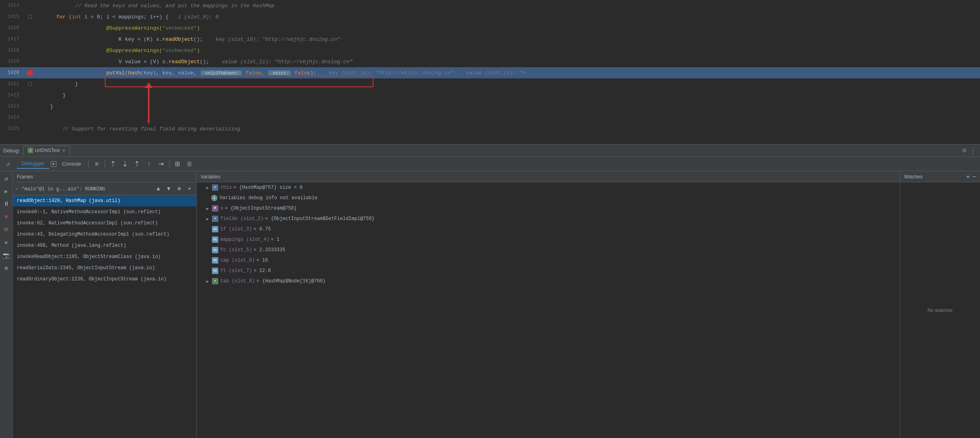 The image size is (980, 438). Describe the element at coordinates (214, 198) in the screenshot. I see `var-icon-info: i` at that location.